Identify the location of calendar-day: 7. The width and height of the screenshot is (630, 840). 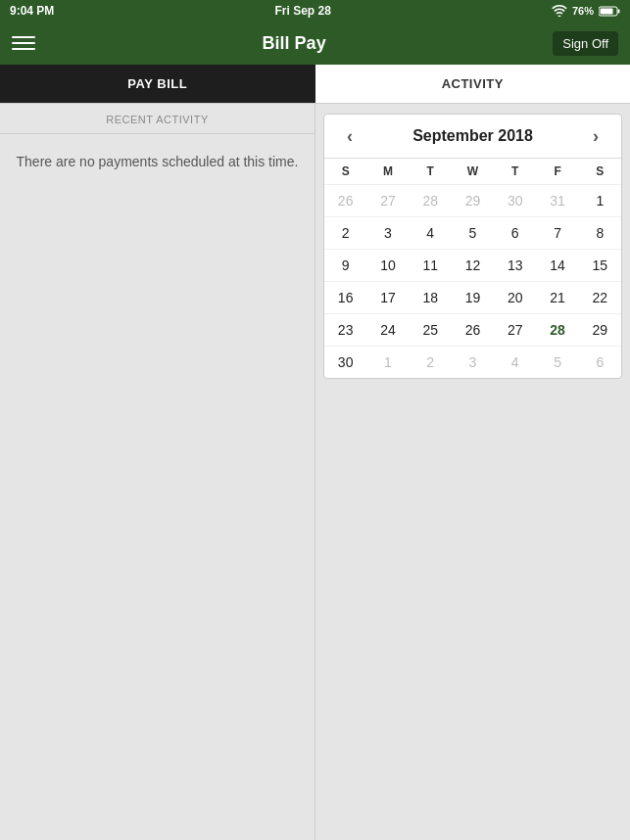
(557, 233).